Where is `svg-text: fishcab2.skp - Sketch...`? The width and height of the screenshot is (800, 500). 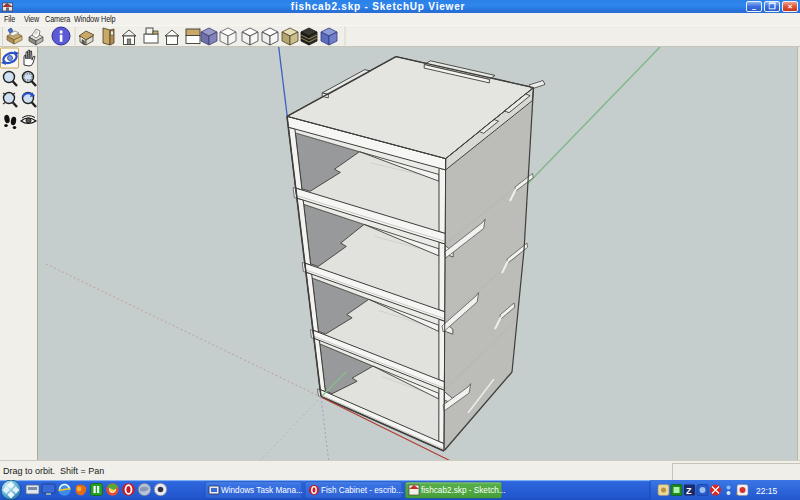 svg-text: fishcab2.skp - Sketch... is located at coordinates (464, 490).